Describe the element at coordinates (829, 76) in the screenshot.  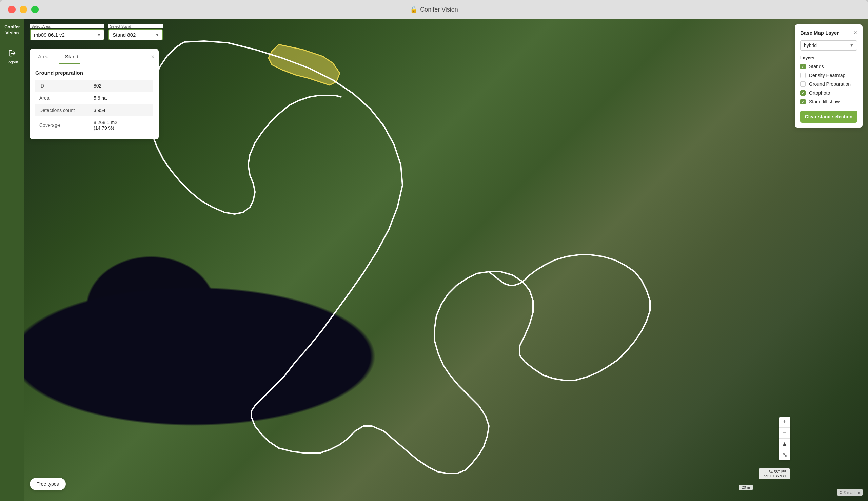
I see `right-panel: Base Map Layer × hybrid satellite street…` at that location.